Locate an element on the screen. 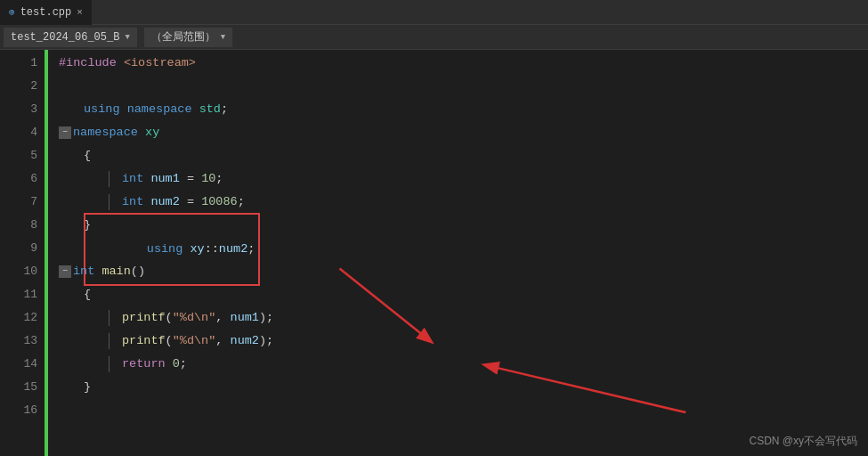 The height and width of the screenshot is (456, 868). line-num-14: 14 is located at coordinates (19, 364).